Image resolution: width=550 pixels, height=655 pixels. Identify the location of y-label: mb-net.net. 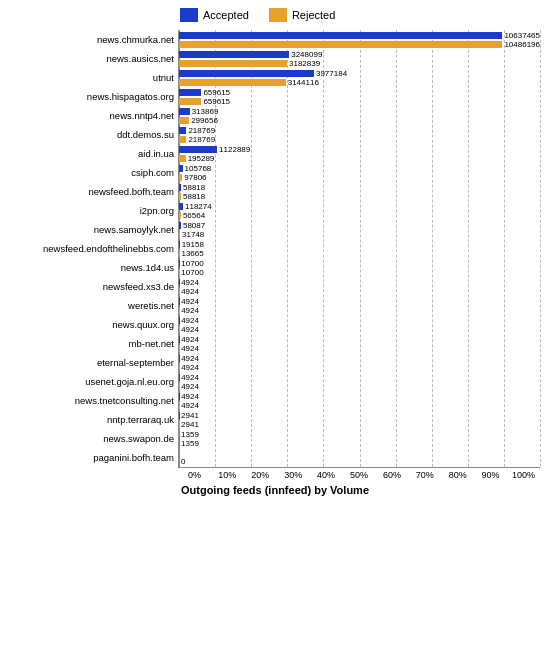
(94, 344).